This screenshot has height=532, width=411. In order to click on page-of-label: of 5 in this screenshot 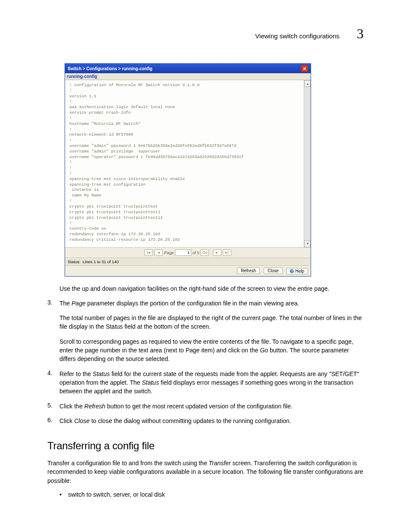, I will do `click(196, 252)`.